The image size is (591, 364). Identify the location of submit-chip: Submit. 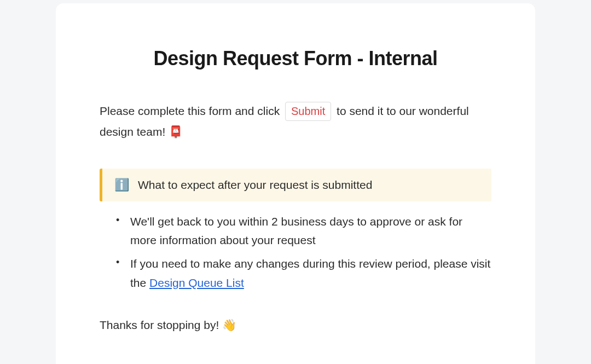
(308, 112).